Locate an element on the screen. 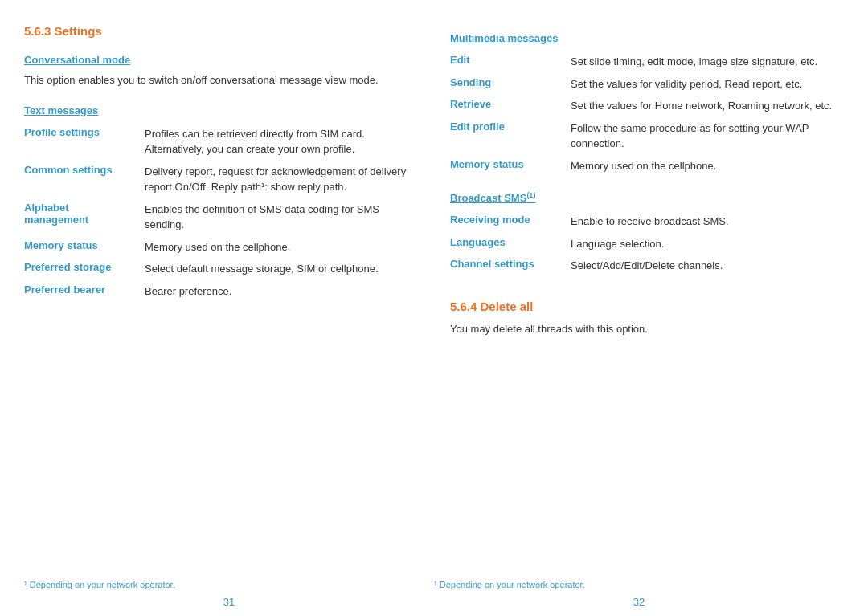 Image resolution: width=868 pixels, height=616 pixels. table-row: RetrieveSet the values for Home network,… is located at coordinates (647, 106).